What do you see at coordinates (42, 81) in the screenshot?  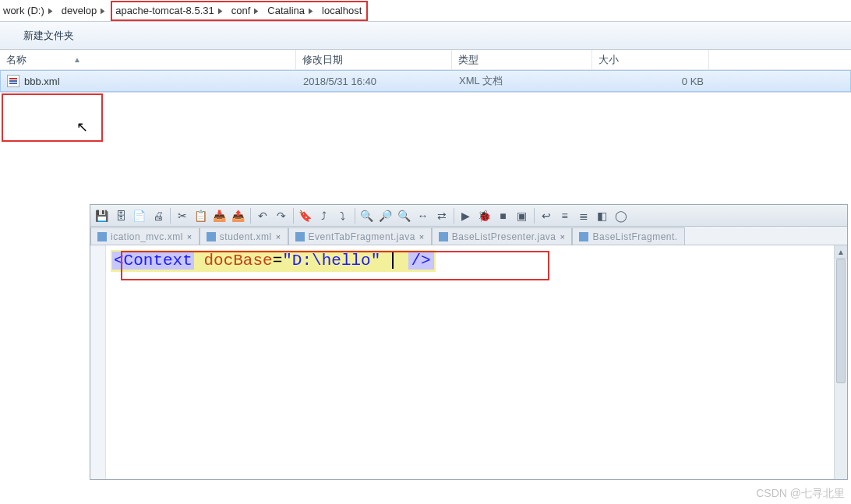 I see `file-name-label: bbb.xml` at bounding box center [42, 81].